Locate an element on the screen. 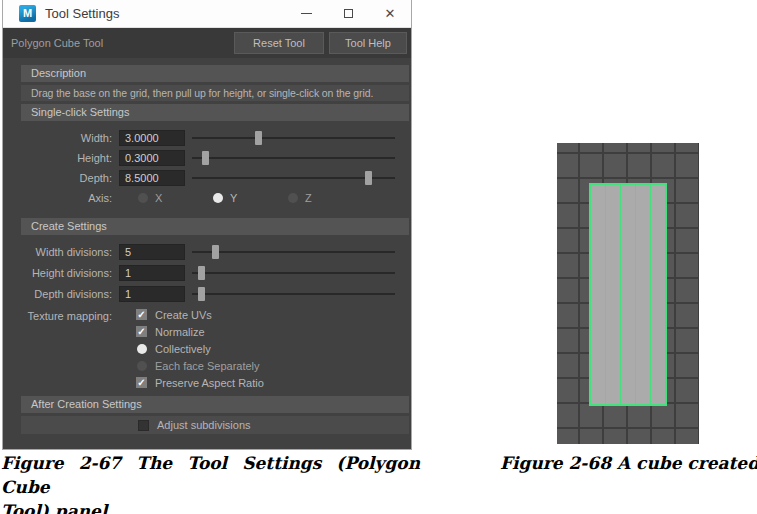 Image resolution: width=757 pixels, height=514 pixels. depth-divisions-slider-handle is located at coordinates (202, 294).